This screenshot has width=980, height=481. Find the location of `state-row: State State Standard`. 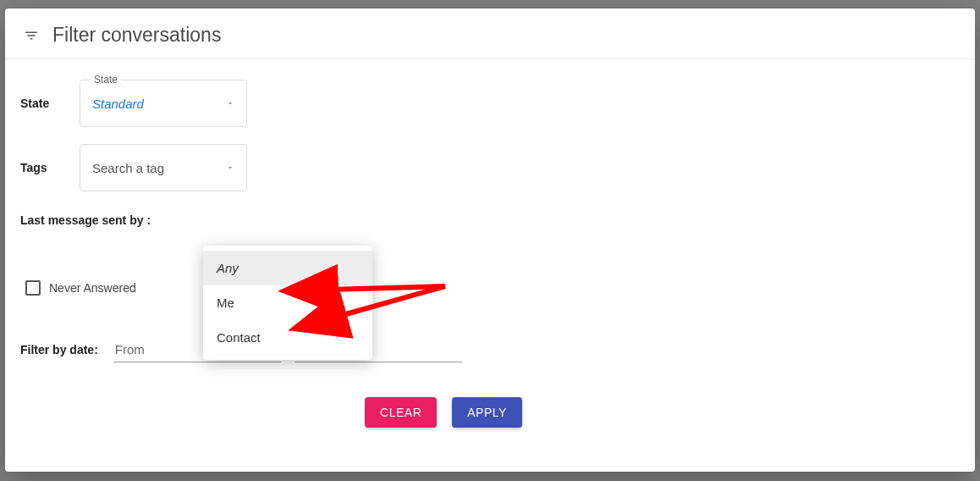

state-row: State State Standard is located at coordinates (490, 103).